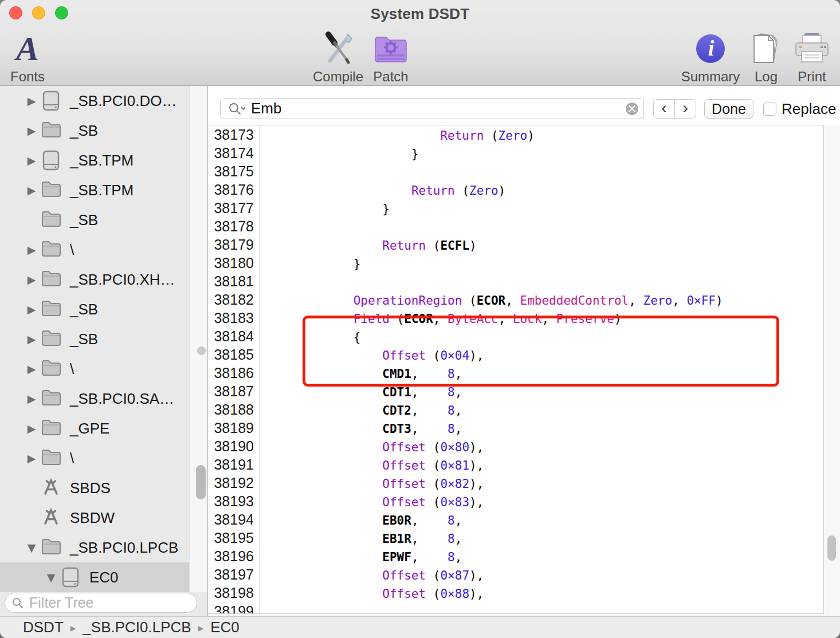  I want to click on search-menu-icon, so click(237, 109).